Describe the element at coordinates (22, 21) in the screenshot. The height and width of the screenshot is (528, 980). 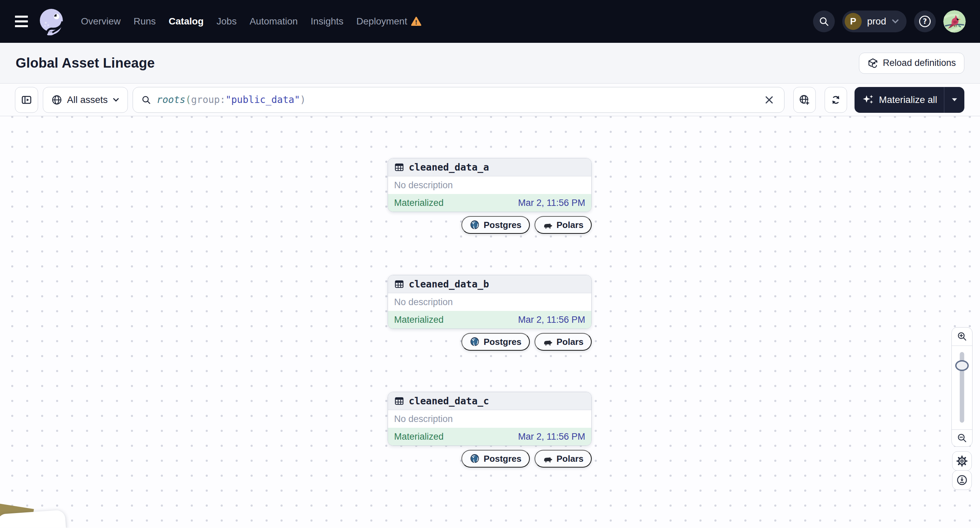
I see `menu-icon` at that location.